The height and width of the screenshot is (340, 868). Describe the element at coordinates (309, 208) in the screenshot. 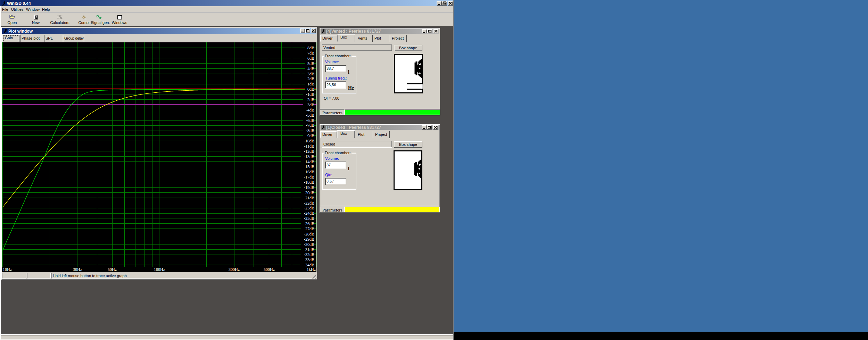

I see `svg-text: -23dB` at that location.